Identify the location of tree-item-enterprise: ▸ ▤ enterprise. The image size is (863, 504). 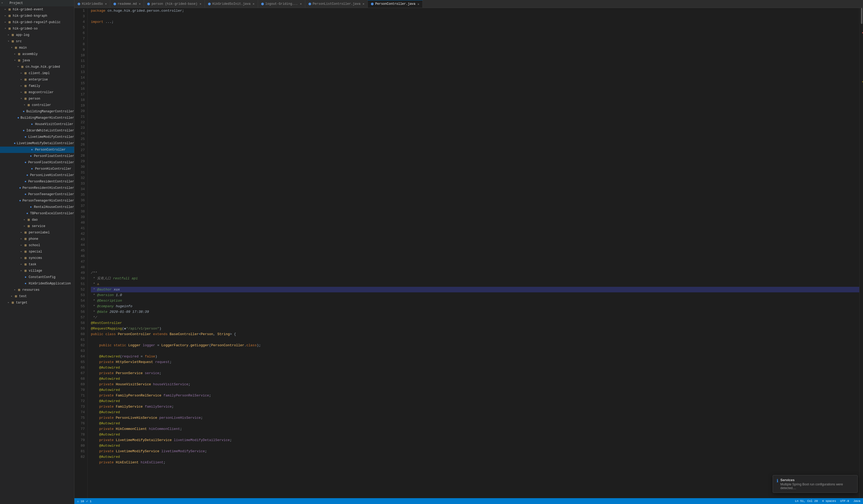
(37, 80).